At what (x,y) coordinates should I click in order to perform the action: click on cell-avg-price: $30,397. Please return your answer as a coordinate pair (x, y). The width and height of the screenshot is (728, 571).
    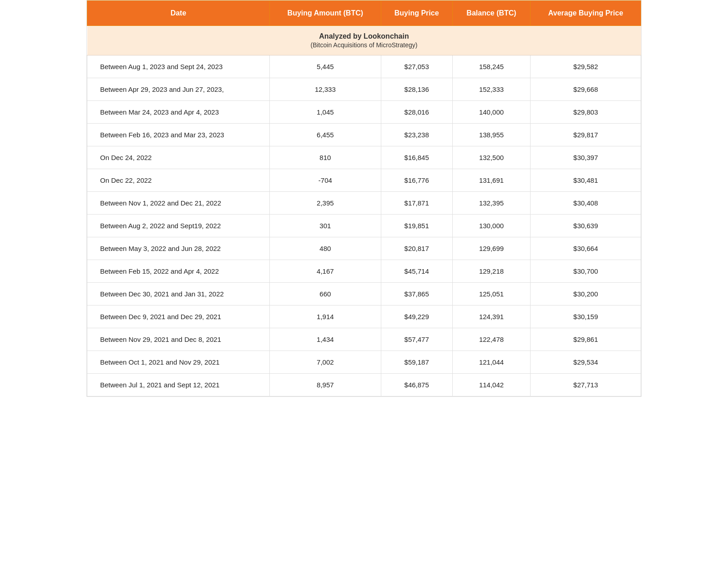
    Looking at the image, I should click on (586, 158).